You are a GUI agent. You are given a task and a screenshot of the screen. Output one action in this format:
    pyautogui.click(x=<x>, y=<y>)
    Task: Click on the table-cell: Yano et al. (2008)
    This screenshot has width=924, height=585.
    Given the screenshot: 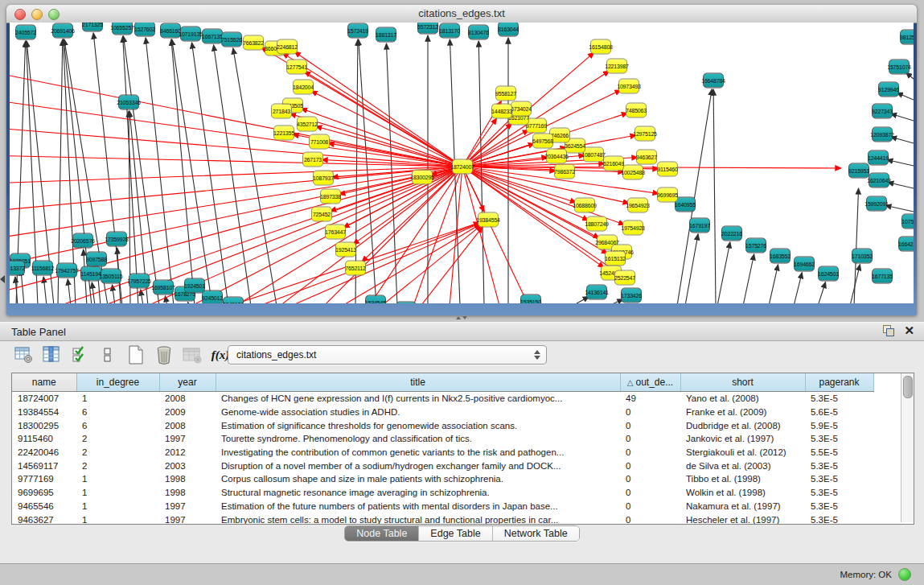 What is the action you would take?
    pyautogui.click(x=743, y=399)
    